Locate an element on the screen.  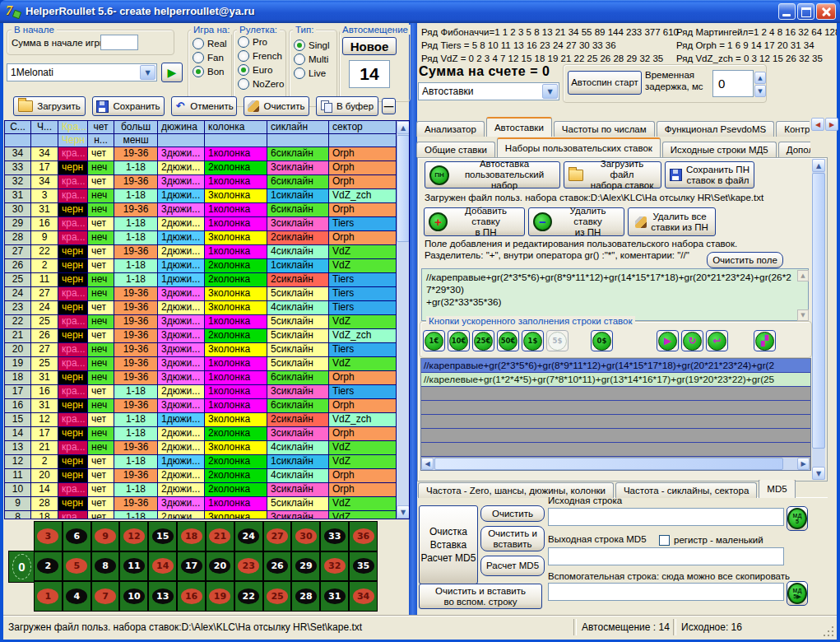
chip-1d: 1$ is located at coordinates (533, 341).